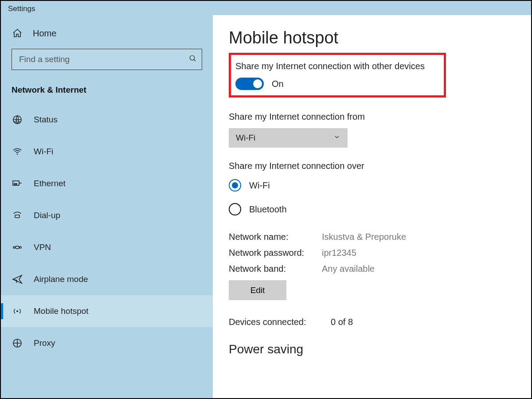 Image resolution: width=532 pixels, height=399 pixels. I want to click on proxy-icon, so click(17, 343).